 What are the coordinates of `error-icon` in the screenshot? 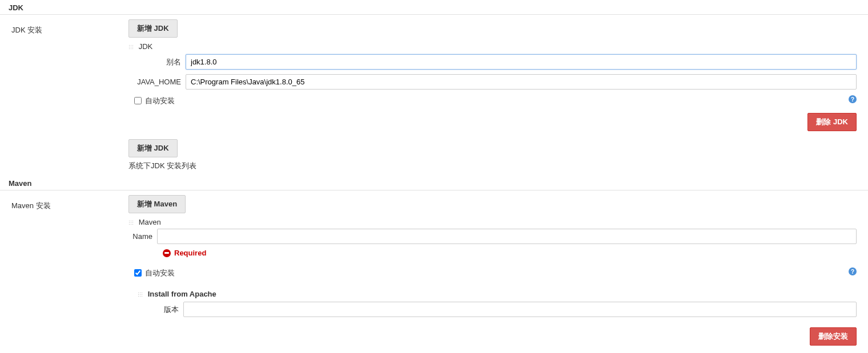 It's located at (167, 253).